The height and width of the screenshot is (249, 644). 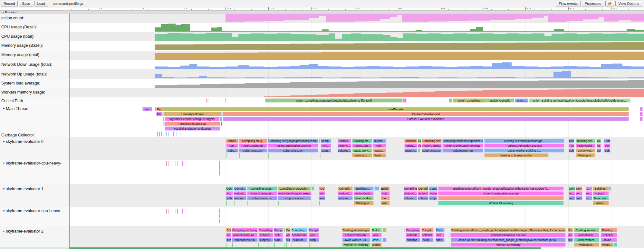 What do you see at coordinates (470, 101) in the screenshot?
I see `slice: action 'Compiling...` at bounding box center [470, 101].